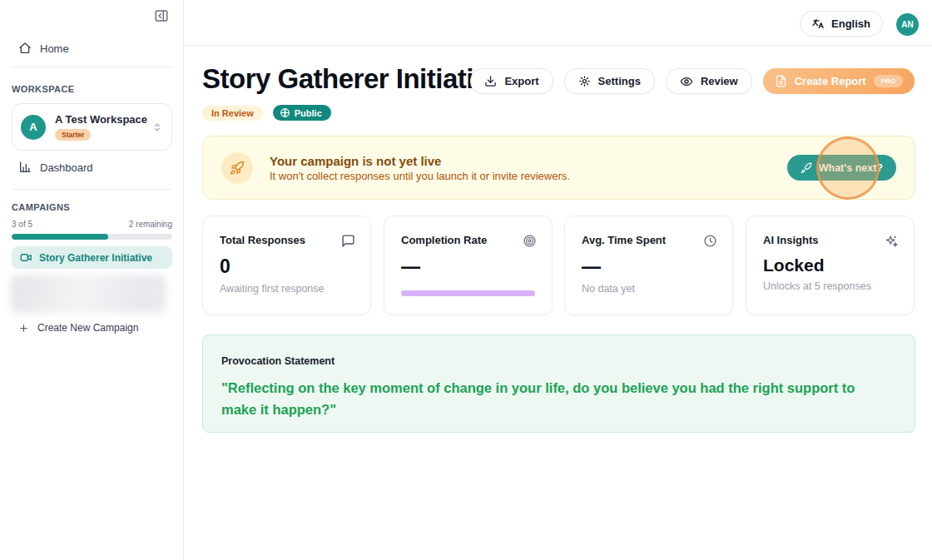 The height and width of the screenshot is (560, 932). What do you see at coordinates (419, 176) in the screenshot?
I see `banner-subtitle: It won't collect responses until you lau…` at bounding box center [419, 176].